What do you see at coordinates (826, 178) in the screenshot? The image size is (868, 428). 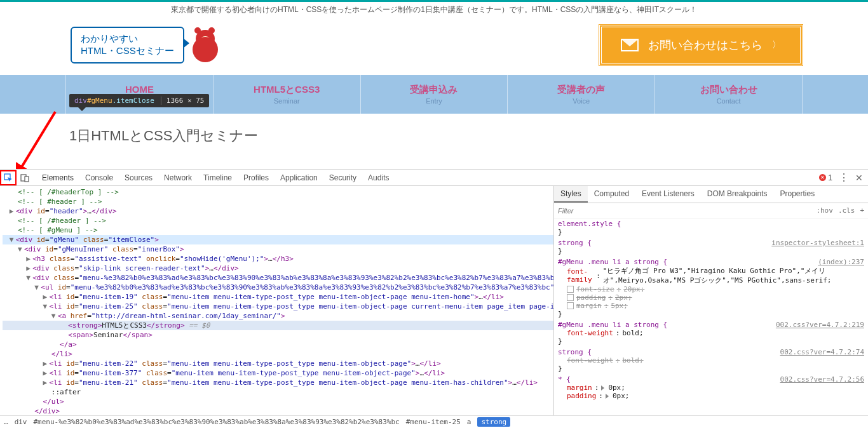 I see `error-badge: ✕1` at bounding box center [826, 178].